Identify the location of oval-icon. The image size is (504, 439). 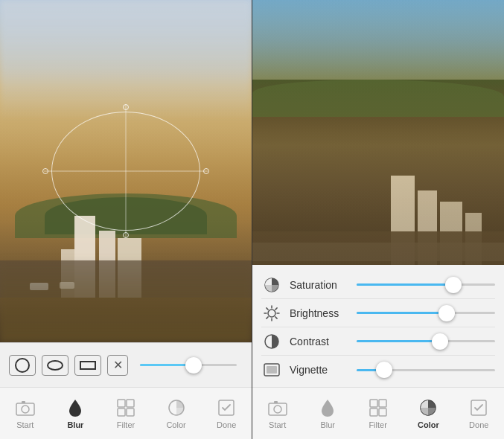
(55, 365).